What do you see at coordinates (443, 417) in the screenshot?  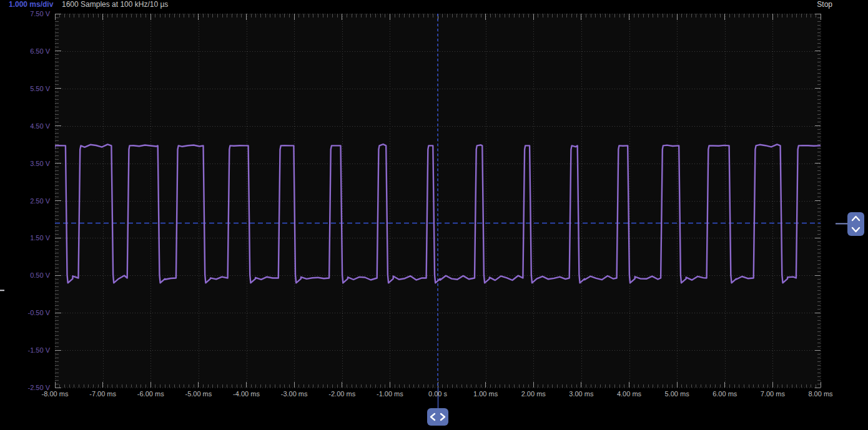 I see `chevron-right-icon` at bounding box center [443, 417].